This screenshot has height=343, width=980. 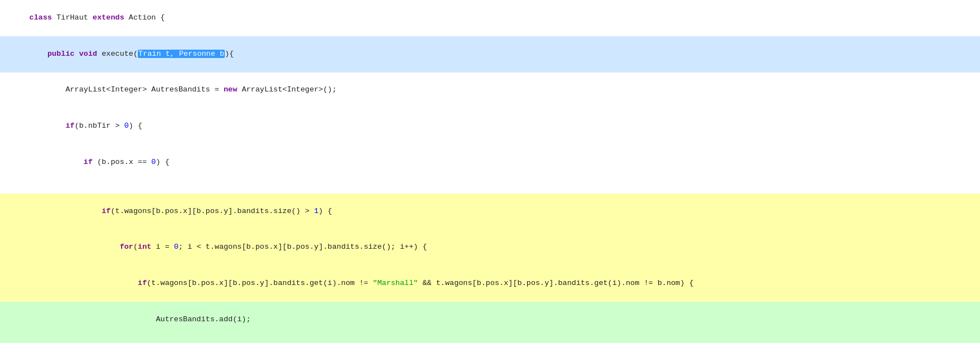 What do you see at coordinates (490, 283) in the screenshot?
I see `code-line-9: if(t.wagons[b.pos.x][b.pos.y].bandits.ge…` at bounding box center [490, 283].